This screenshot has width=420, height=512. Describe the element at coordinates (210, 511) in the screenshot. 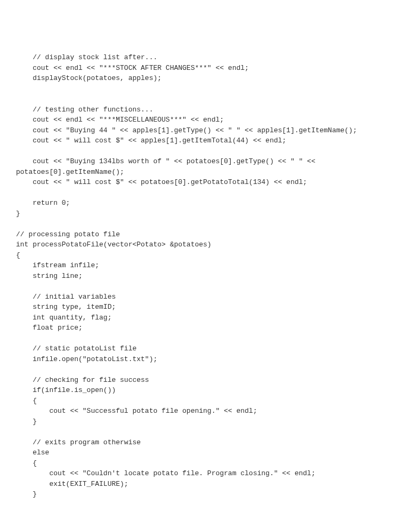

I see `code-line: // loop to read file` at that location.